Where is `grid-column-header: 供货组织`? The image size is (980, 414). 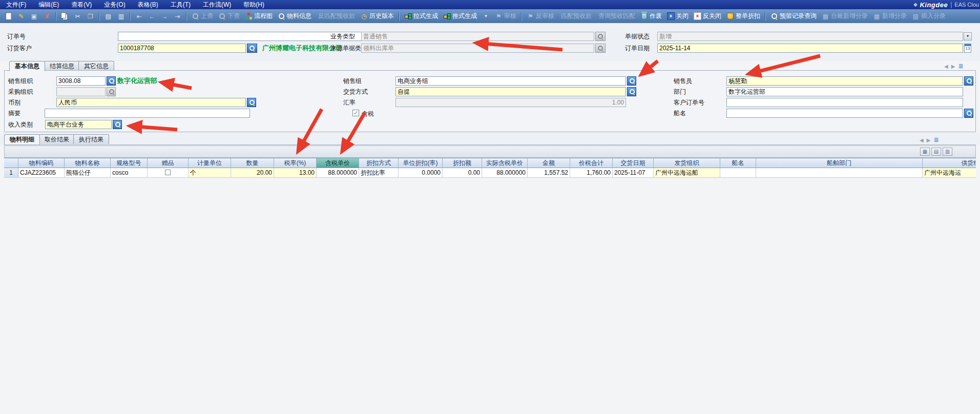 grid-column-header: 供货组织 is located at coordinates (949, 163).